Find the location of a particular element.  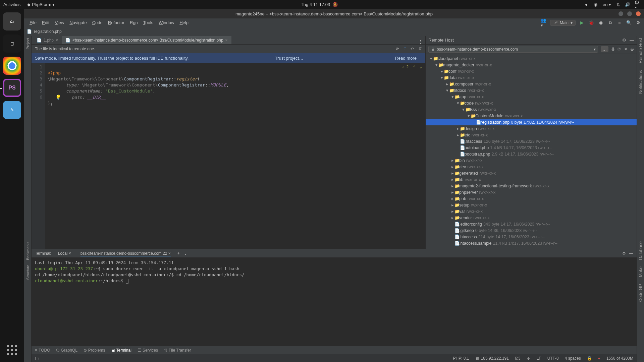

dock-chrome is located at coordinates (12, 66).